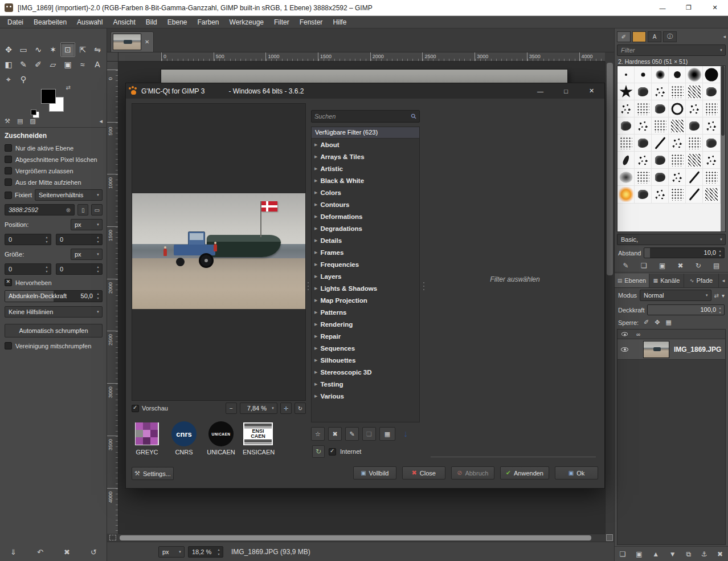  What do you see at coordinates (662, 266) in the screenshot?
I see `duplicate-brush-button: ▣` at bounding box center [662, 266].